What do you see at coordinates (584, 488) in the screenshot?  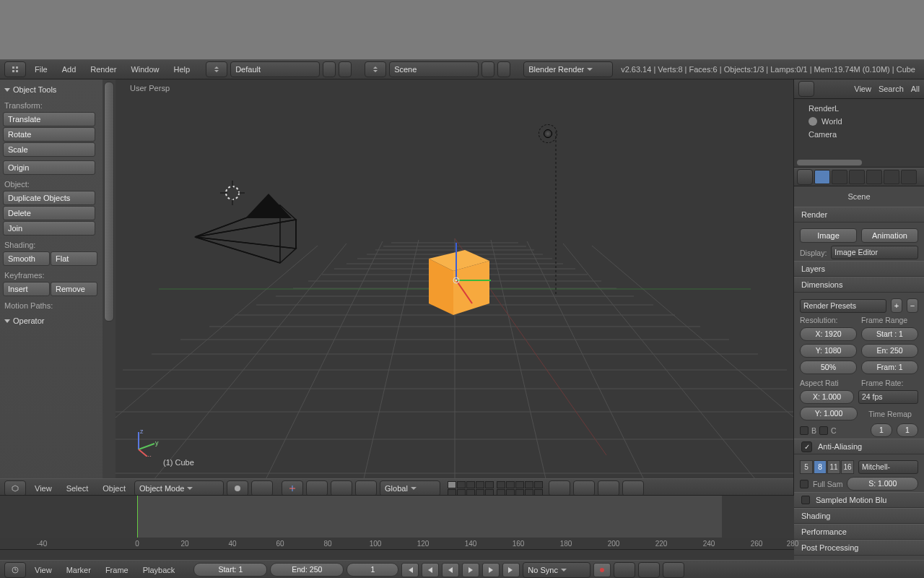 I see `snap-toggle` at bounding box center [584, 488].